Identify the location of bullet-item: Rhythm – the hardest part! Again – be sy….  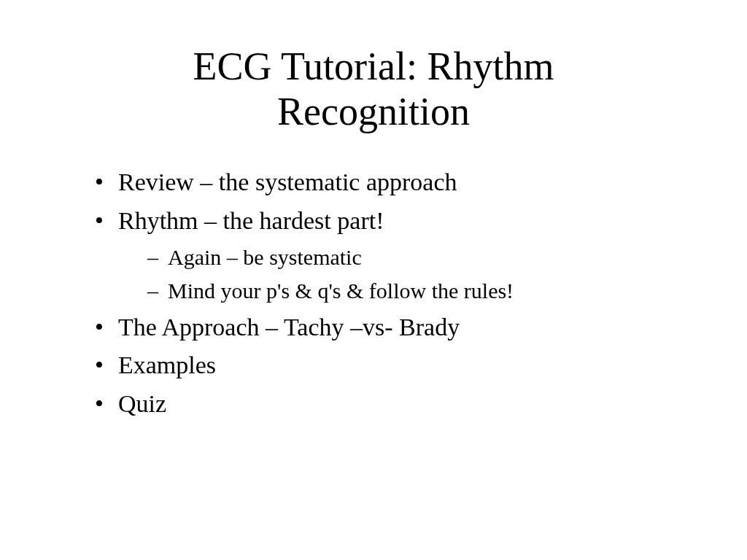
(388, 255).